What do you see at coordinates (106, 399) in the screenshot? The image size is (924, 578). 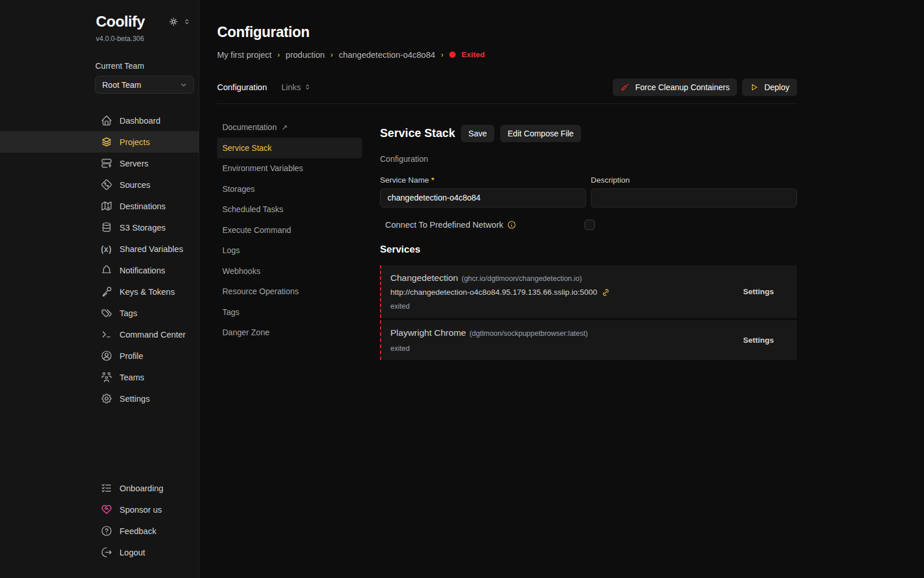 I see `gear-icon` at bounding box center [106, 399].